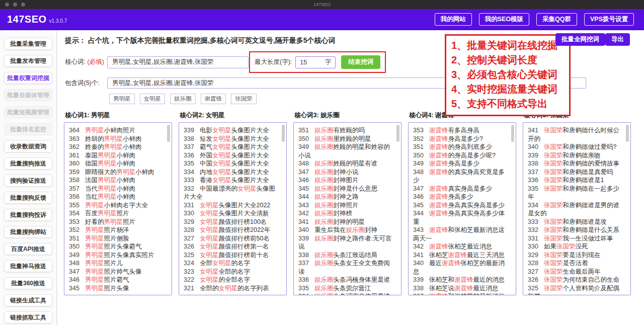 The image size is (644, 325). I want to click on sidebar-item-14: 批量360推送, so click(28, 283).